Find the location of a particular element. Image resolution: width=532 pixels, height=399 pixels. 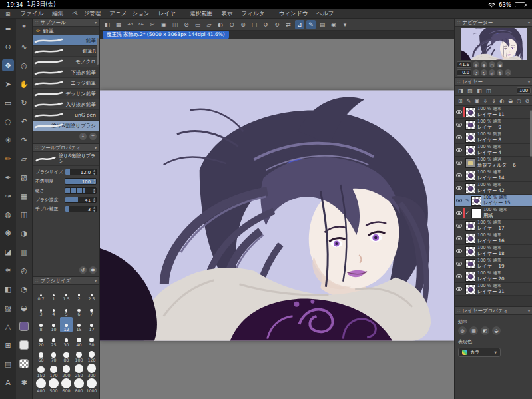

fit-to-screen-button: ▢ is located at coordinates (492, 65).